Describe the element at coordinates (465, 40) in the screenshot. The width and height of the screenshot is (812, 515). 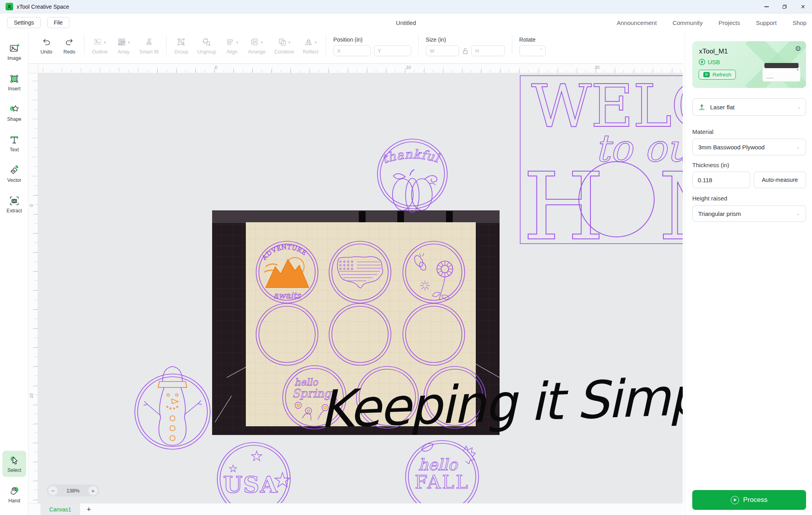
I see `size-label: Size (in)` at that location.